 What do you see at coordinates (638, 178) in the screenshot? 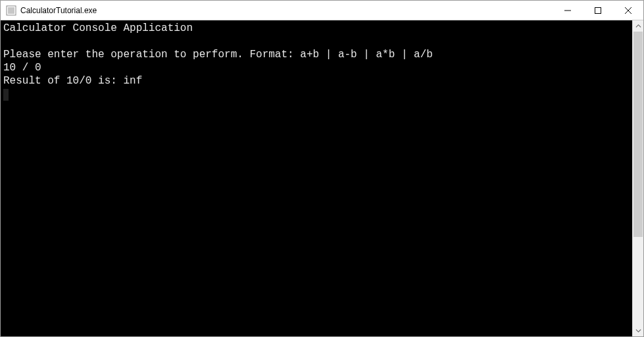
I see `vertical-scrollbar` at bounding box center [638, 178].